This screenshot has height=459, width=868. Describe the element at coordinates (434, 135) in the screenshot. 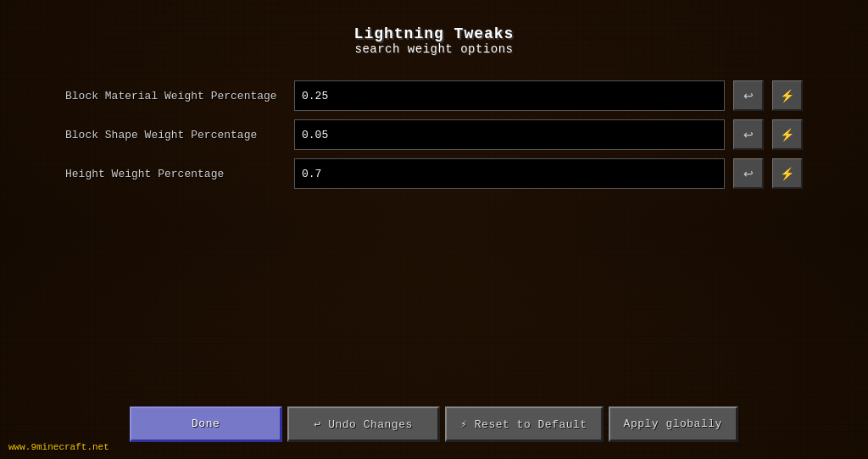

I see `setting-row-2: Block Shape Weight Percentage ↩ ⚡` at that location.